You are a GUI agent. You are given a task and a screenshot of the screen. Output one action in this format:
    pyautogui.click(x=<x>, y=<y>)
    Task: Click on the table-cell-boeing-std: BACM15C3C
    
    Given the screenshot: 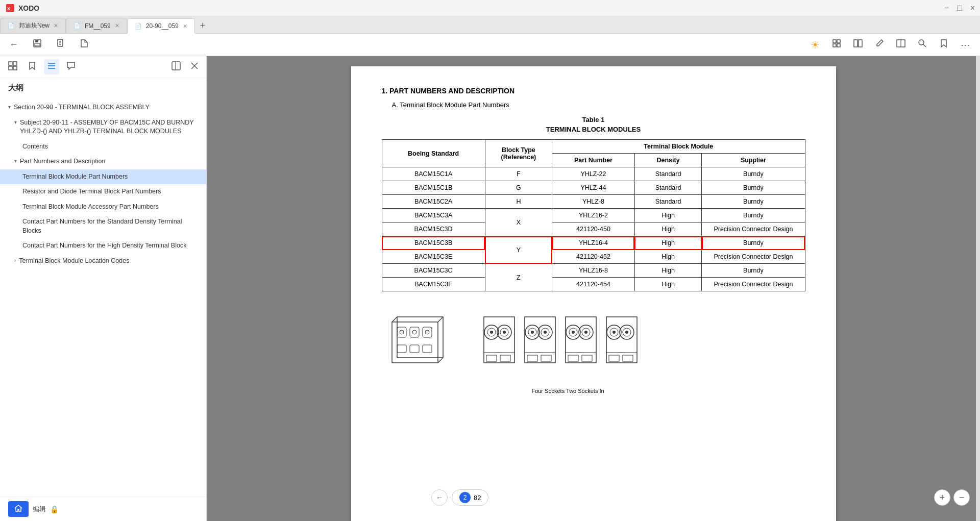 What is the action you would take?
    pyautogui.click(x=433, y=270)
    